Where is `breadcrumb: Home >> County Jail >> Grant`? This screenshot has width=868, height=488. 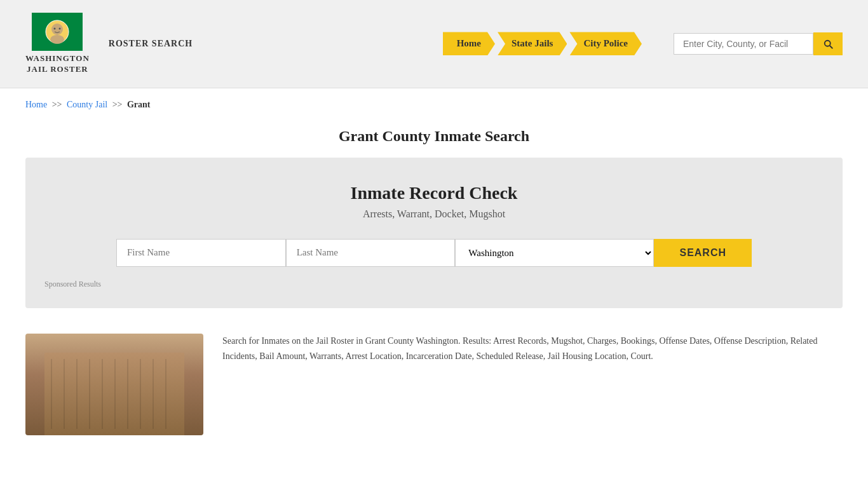 breadcrumb: Home >> County Jail >> Grant is located at coordinates (434, 105).